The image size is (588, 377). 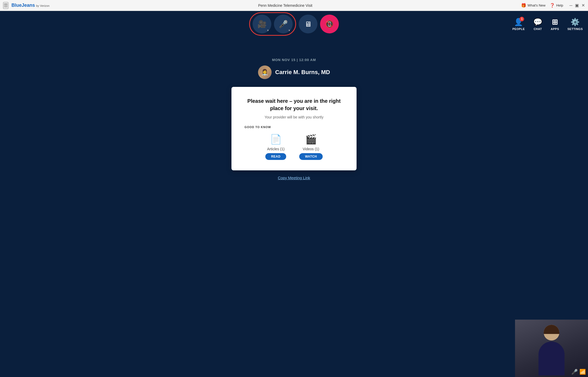 What do you see at coordinates (538, 24) in the screenshot?
I see `chat-control: 💬 CHAT` at bounding box center [538, 24].